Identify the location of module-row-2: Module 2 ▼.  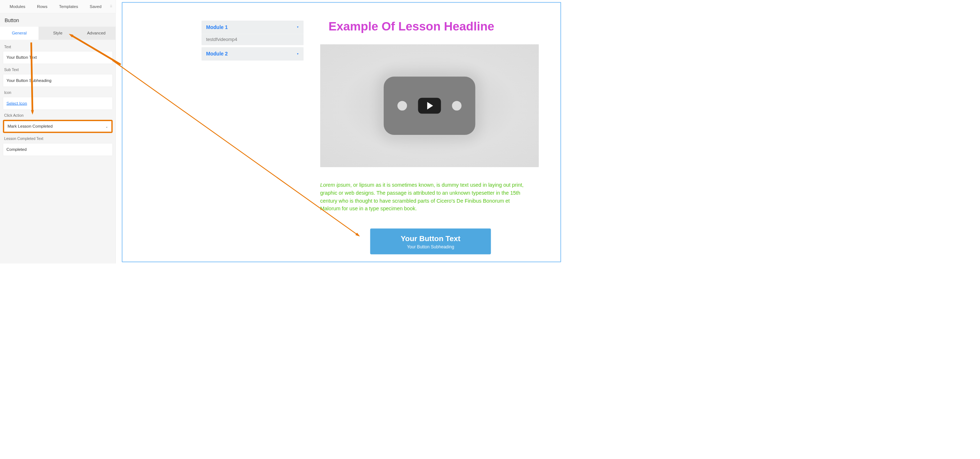
(253, 54).